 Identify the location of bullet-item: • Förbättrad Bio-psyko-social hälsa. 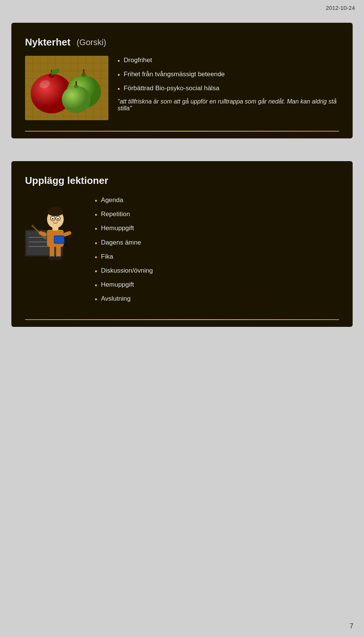
(228, 89).